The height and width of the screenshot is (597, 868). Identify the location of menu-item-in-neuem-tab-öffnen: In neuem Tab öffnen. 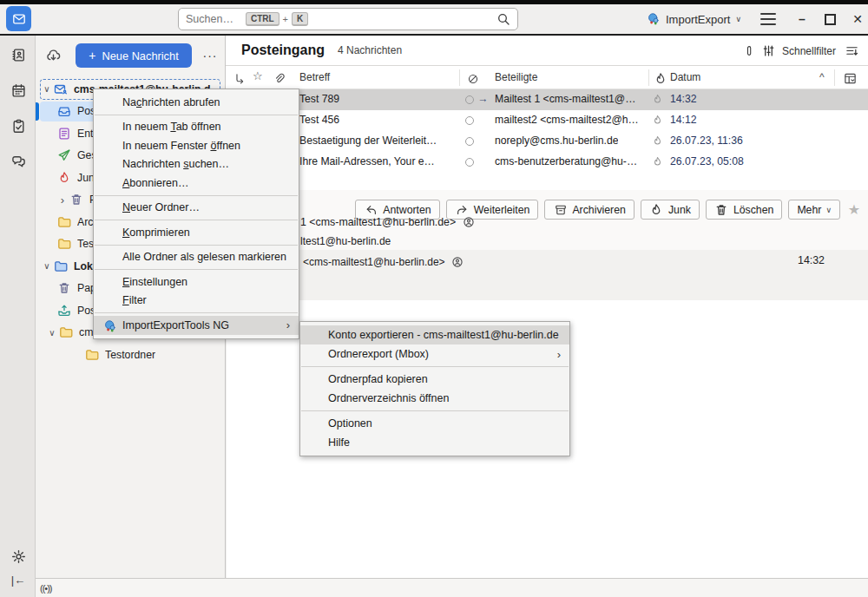
(196, 128).